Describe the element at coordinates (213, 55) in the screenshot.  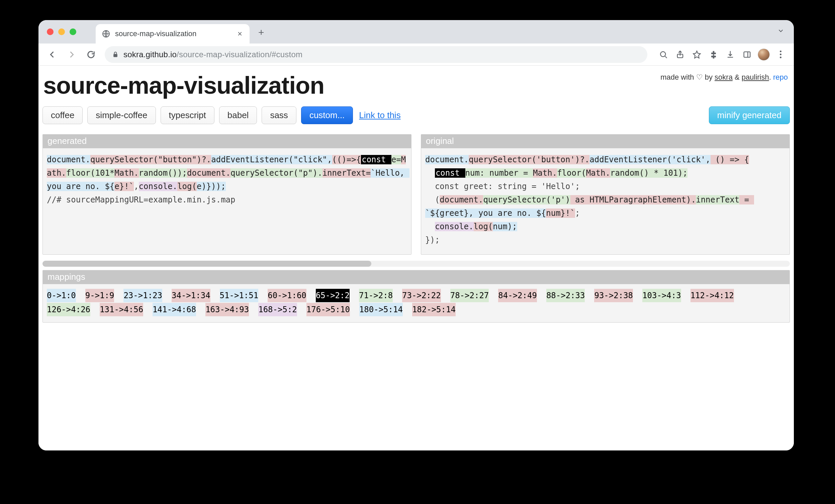
I see `omnibox-url: sokra.github.io/source-map-visualization…` at that location.